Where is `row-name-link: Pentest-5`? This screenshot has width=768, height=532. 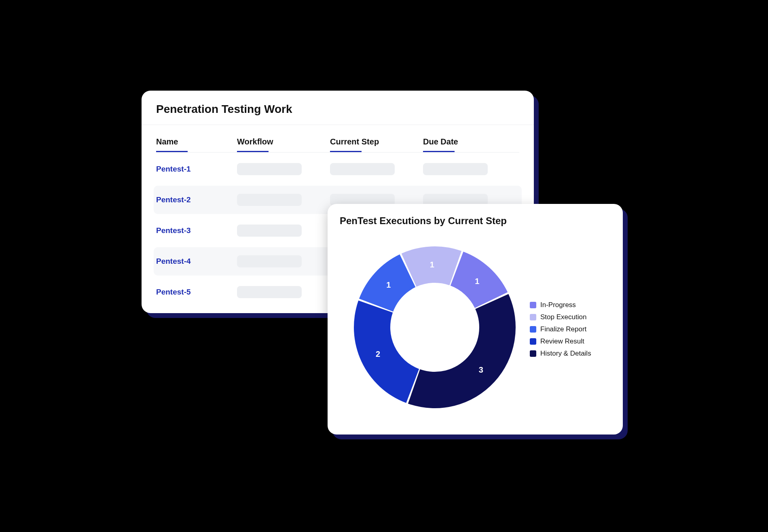
row-name-link: Pentest-5 is located at coordinates (197, 292).